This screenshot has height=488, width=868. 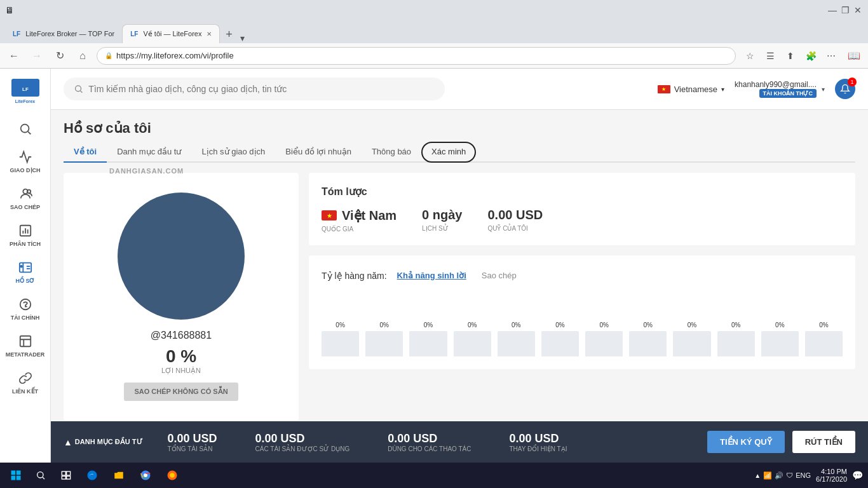 I want to click on analysis-icon, so click(x=25, y=231).